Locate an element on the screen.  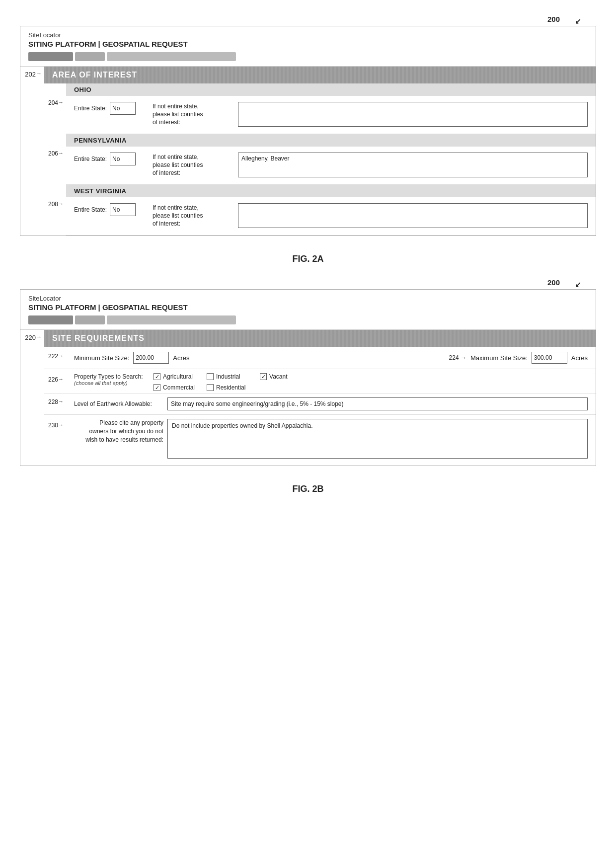
prop-industrial: Industrial is located at coordinates (228, 377).